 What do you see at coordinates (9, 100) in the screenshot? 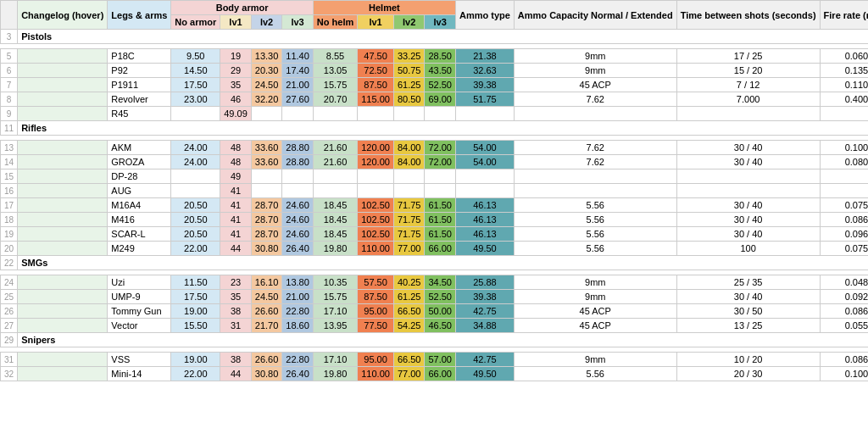
I see `row-num: 8` at bounding box center [9, 100].